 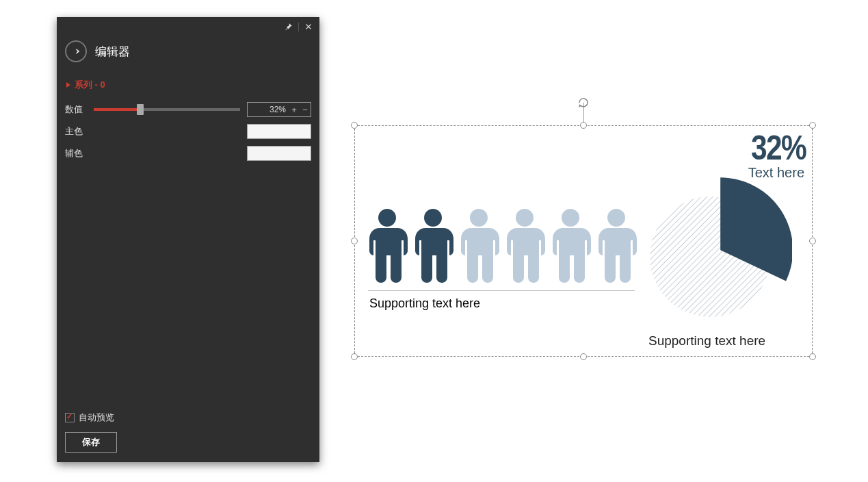 I want to click on slider-thumb, so click(x=140, y=110).